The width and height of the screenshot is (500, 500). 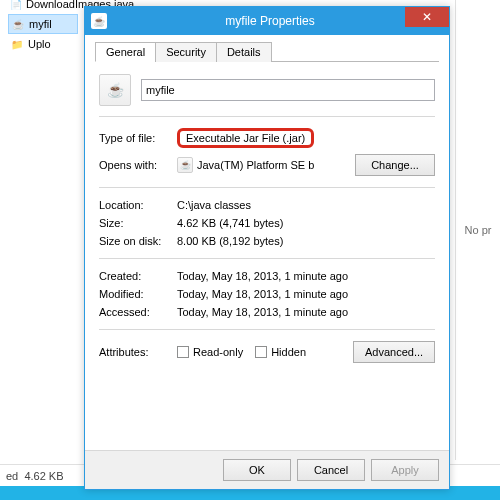 What do you see at coordinates (138, 138) in the screenshot?
I see `type-label: Type of file:` at bounding box center [138, 138].